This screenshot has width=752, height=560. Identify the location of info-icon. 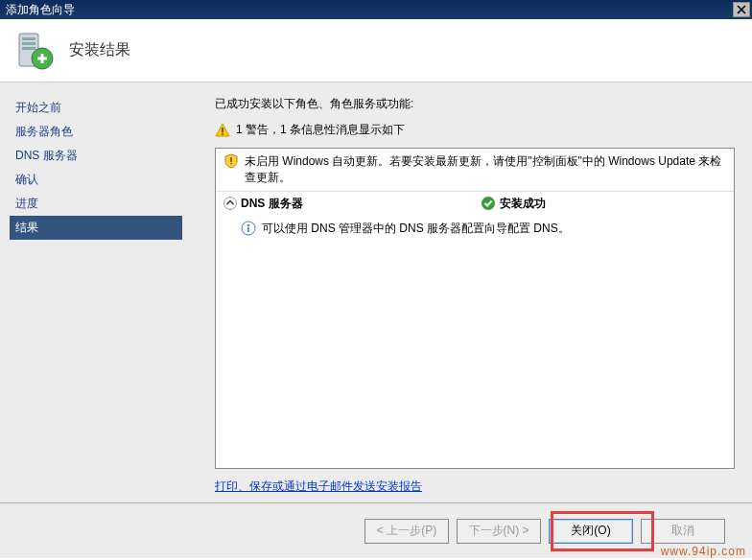
(248, 228).